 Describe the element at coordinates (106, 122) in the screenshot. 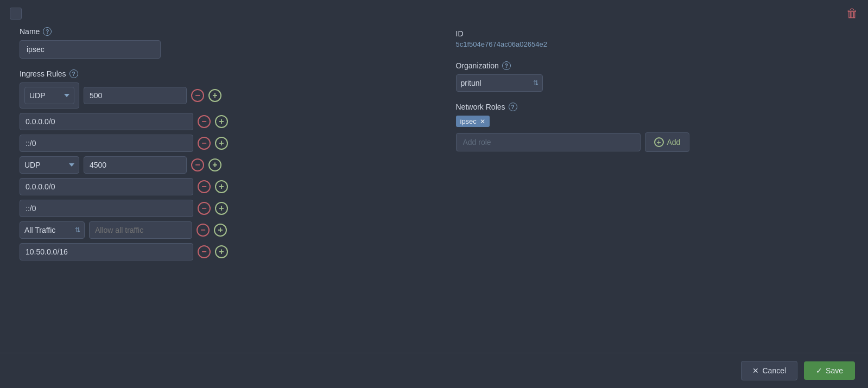

I see `cidr-input-1a` at that location.